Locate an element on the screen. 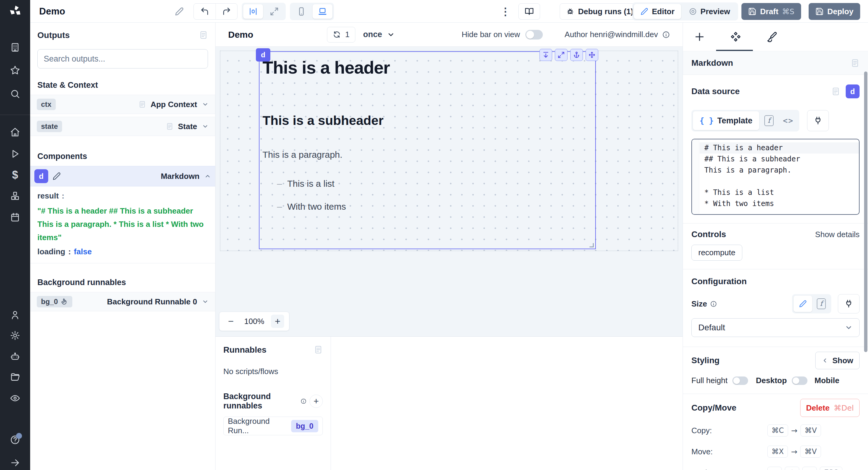 The height and width of the screenshot is (470, 868). favorites-star-icon is located at coordinates (15, 70).